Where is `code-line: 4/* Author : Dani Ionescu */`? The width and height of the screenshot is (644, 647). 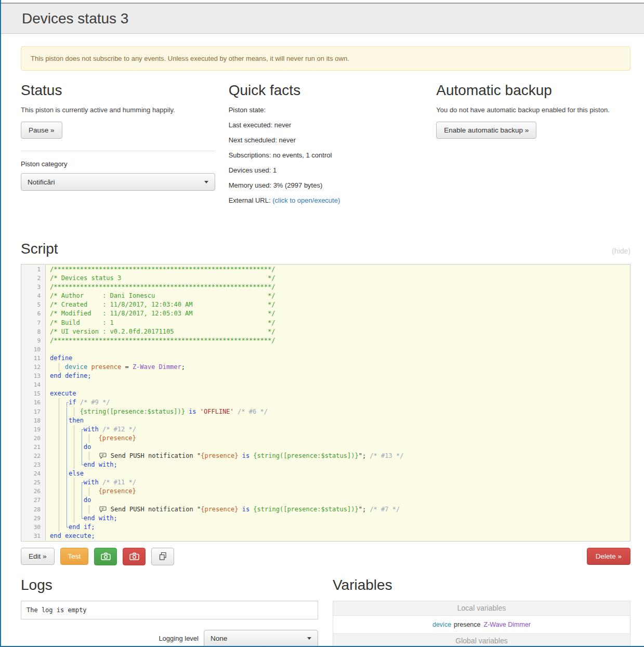
code-line: 4/* Author : Dani Ionescu */ is located at coordinates (325, 296).